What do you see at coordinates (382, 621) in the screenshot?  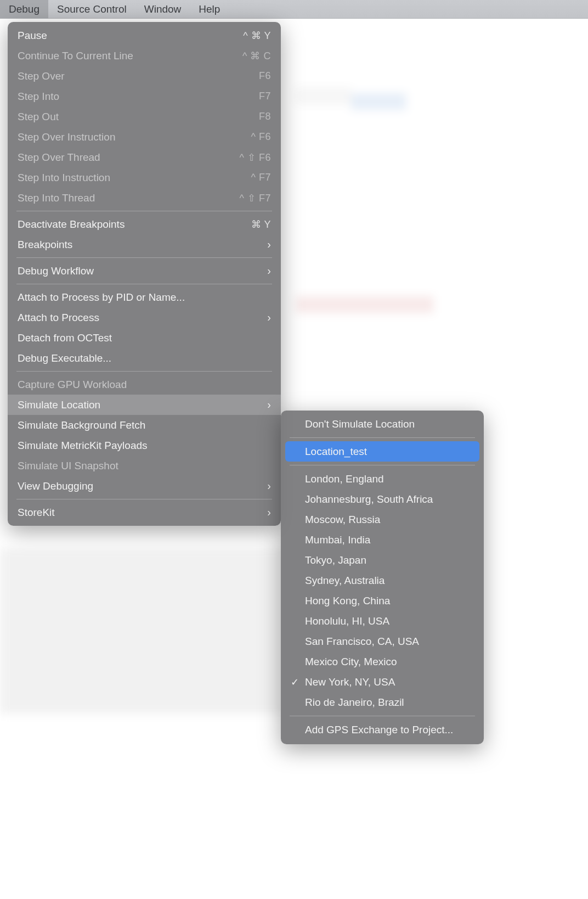 I see `submenu-item-honolulu-hi-usa: Honolulu, HI, USA` at bounding box center [382, 621].